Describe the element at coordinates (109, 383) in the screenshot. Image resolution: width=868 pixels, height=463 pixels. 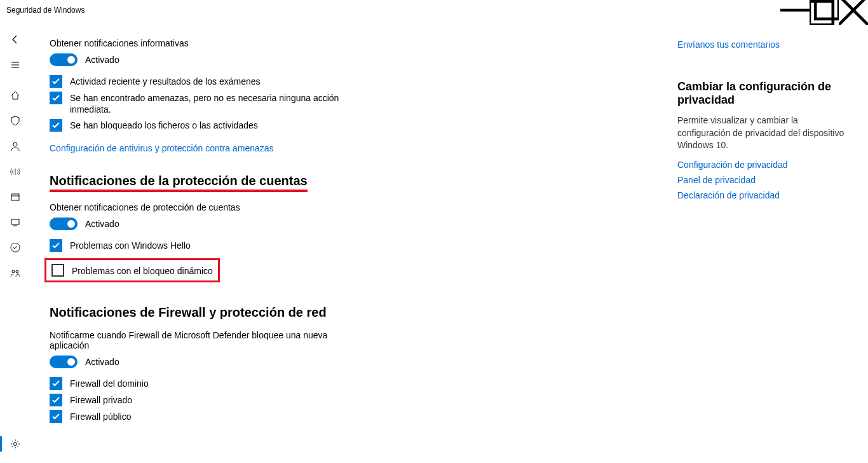
I see `label-domain-firewall: Firewall del dominio` at that location.